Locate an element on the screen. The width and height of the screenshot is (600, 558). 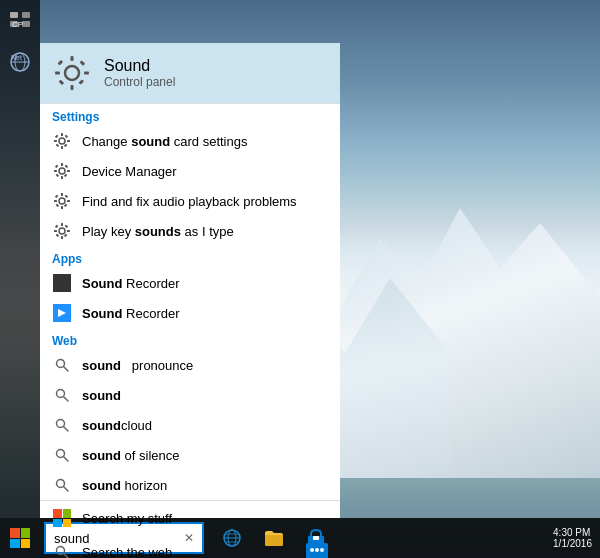
search-my-stuff-label: Search my stuff is located at coordinates (127, 518).